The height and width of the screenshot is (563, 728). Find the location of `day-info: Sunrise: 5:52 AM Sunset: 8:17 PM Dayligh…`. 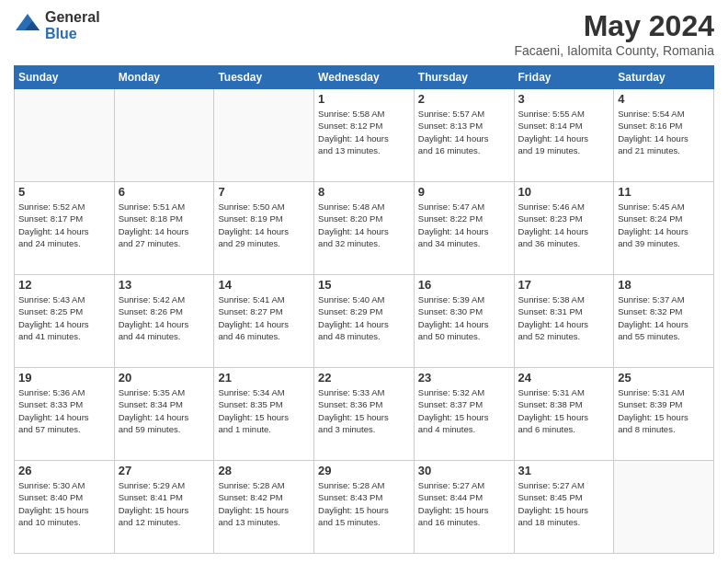

day-info: Sunrise: 5:52 AM Sunset: 8:17 PM Dayligh… is located at coordinates (64, 224).